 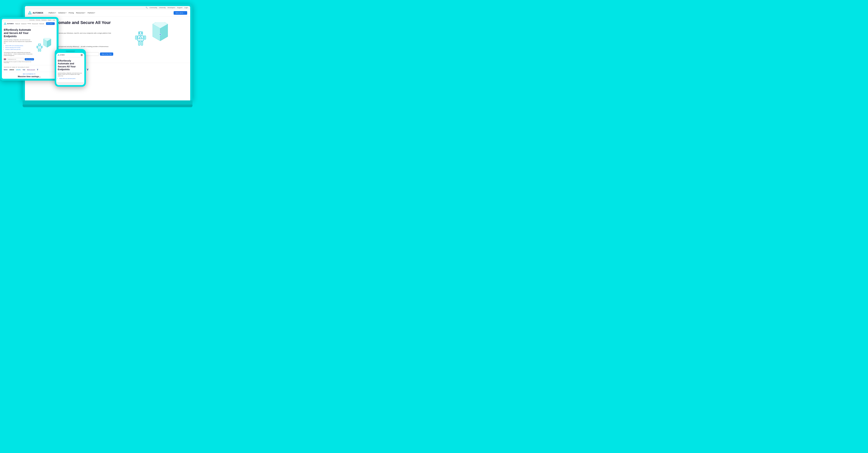 What do you see at coordinates (30, 24) in the screenshot?
I see `tablet-nav-links: Platform▾ Solutions▾ Pricing Resources▾ …` at bounding box center [30, 24].